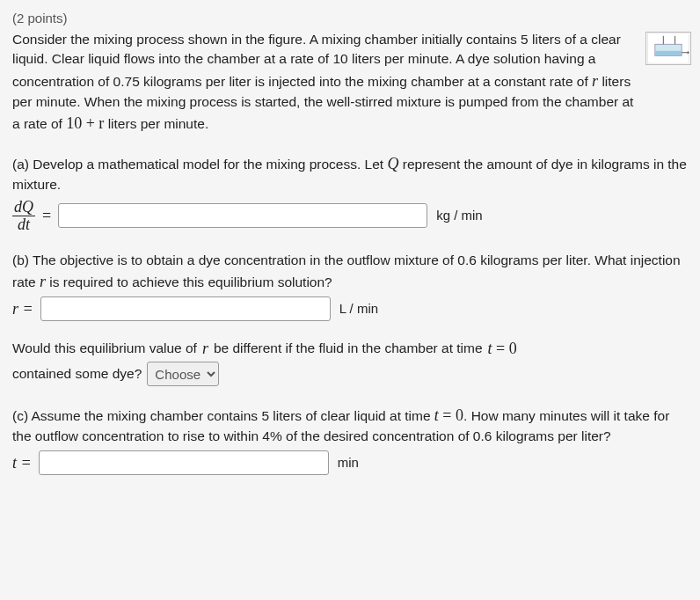  I want to click on part-a-unit: kg / min, so click(459, 216).